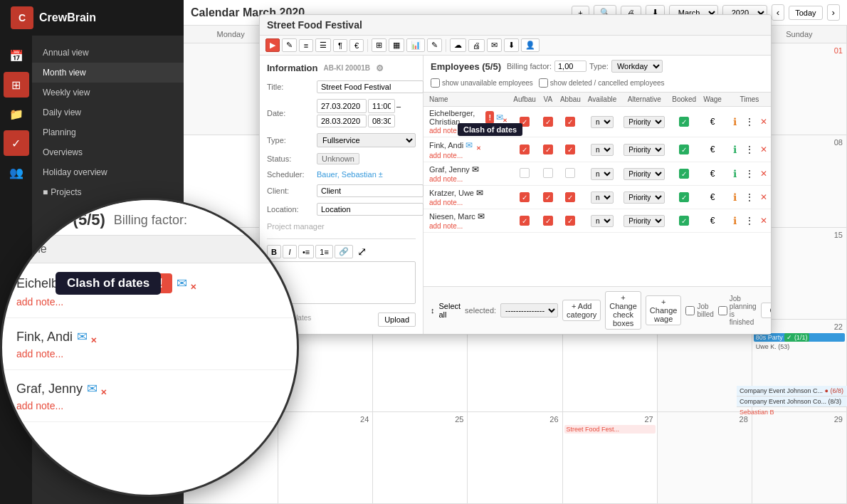 Image resolution: width=847 pixels, height=504 pixels. Describe the element at coordinates (16, 143) in the screenshot. I see `sidebar-icon-check: ✓` at that location.